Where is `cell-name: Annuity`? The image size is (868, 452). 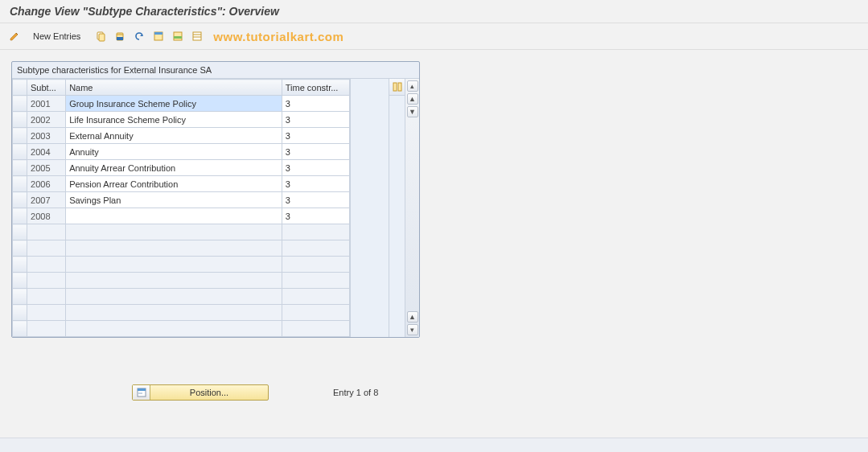 cell-name: Annuity is located at coordinates (174, 152).